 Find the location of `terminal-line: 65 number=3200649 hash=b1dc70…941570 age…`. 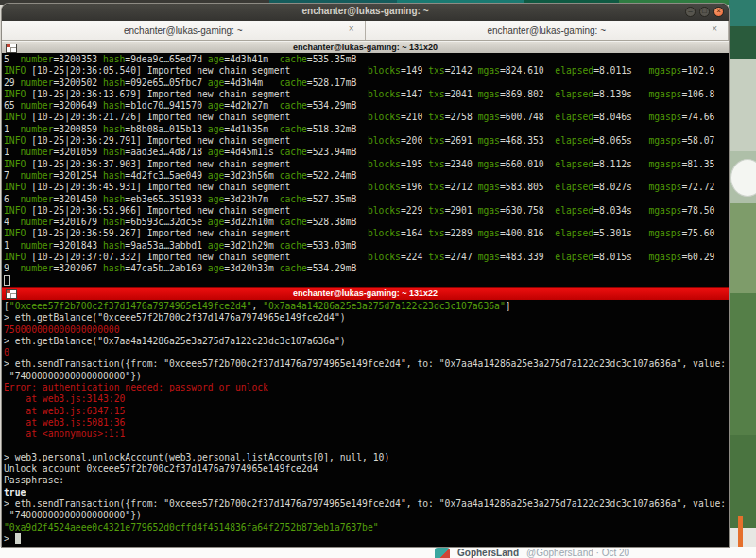

terminal-line: 65 number=3200649 hash=b1dc70…941570 age… is located at coordinates (367, 106).